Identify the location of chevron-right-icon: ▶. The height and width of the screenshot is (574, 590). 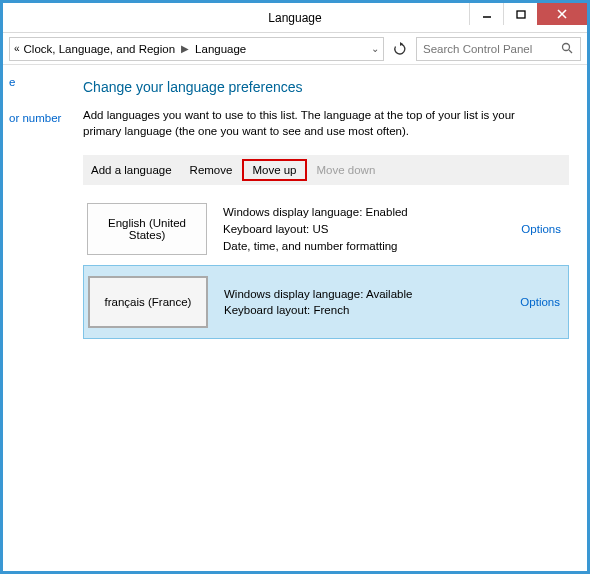
(185, 48).